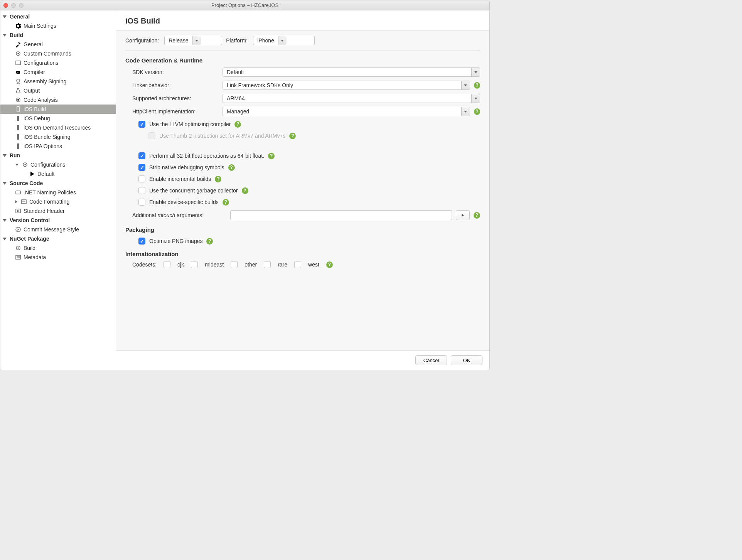  What do you see at coordinates (346, 111) in the screenshot?
I see `httpclient-select: Managed` at bounding box center [346, 111].